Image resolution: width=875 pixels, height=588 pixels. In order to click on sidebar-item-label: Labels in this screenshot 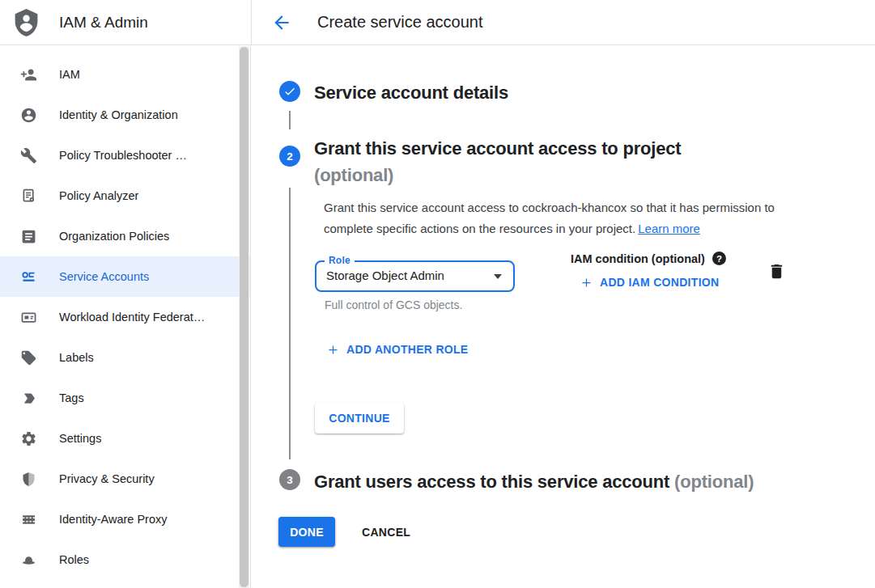, I will do `click(76, 357)`.